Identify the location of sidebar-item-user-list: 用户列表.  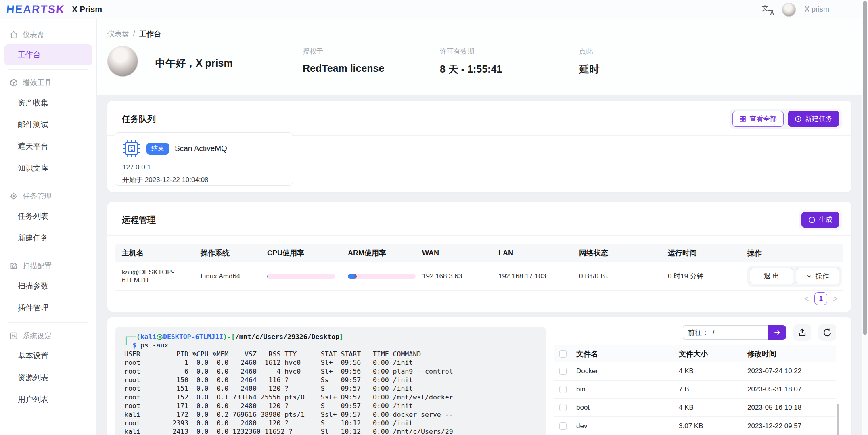
(48, 399).